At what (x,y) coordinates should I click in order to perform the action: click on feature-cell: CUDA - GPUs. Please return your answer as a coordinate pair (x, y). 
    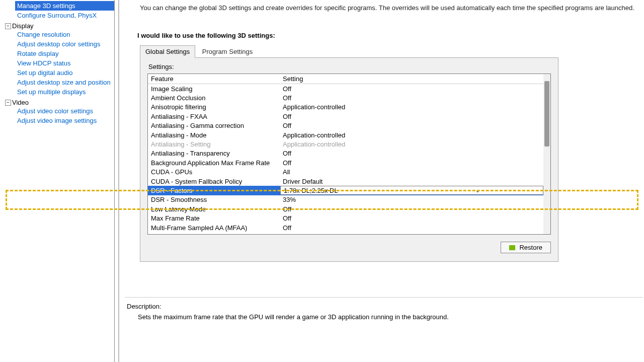
    Looking at the image, I should click on (214, 172).